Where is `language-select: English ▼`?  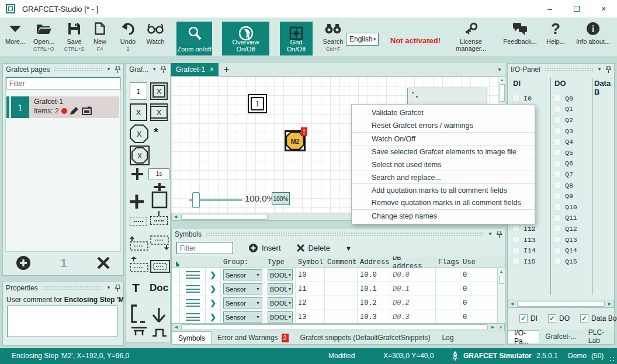 language-select: English ▼ is located at coordinates (362, 39).